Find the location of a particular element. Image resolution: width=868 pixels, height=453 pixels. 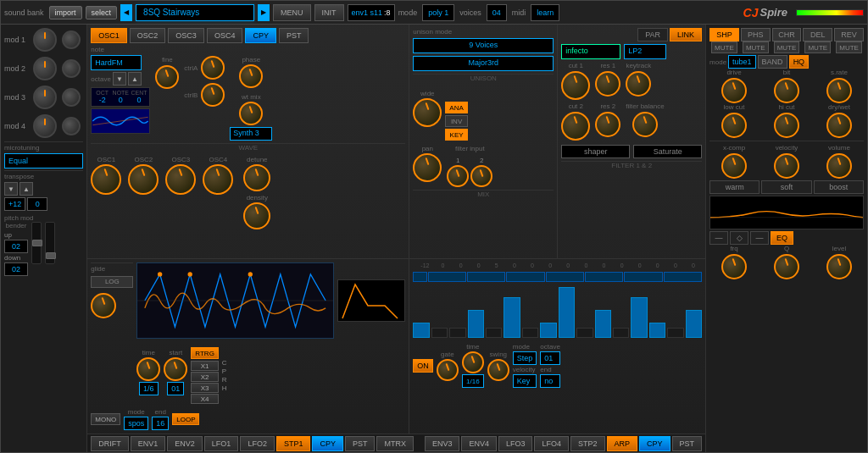

lowcut-knob is located at coordinates (734, 125).